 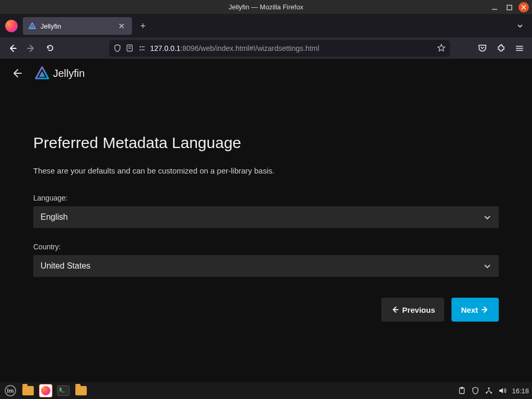 What do you see at coordinates (17, 73) in the screenshot?
I see `jellyfin-back-button` at bounding box center [17, 73].